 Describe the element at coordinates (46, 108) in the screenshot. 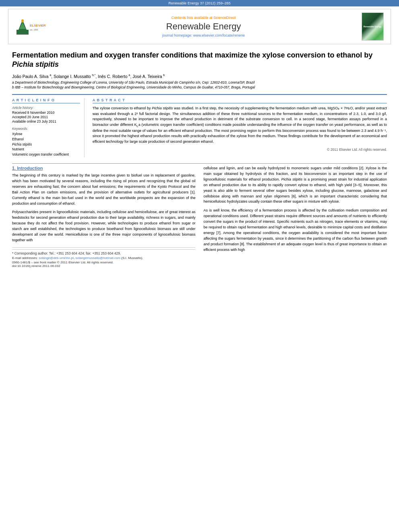

I see `history-label: Article history:` at that location.